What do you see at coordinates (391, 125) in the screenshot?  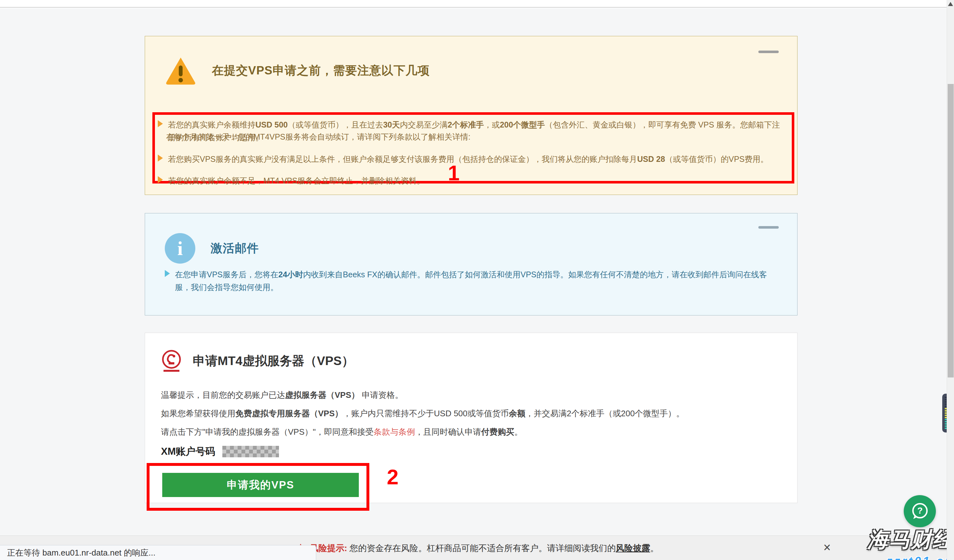 I see `text-segment: 30天` at bounding box center [391, 125].